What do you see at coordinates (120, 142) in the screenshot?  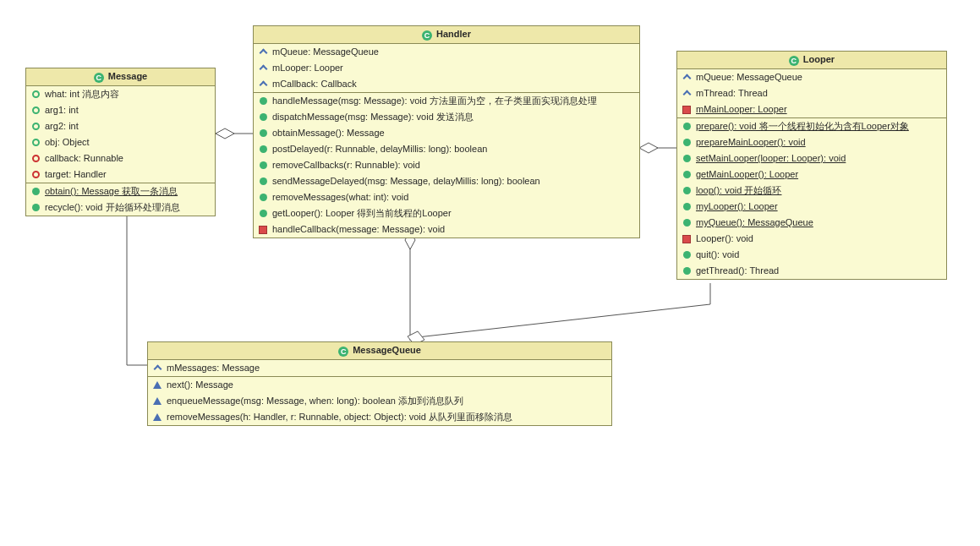 I see `attr-row: obj: Object` at bounding box center [120, 142].